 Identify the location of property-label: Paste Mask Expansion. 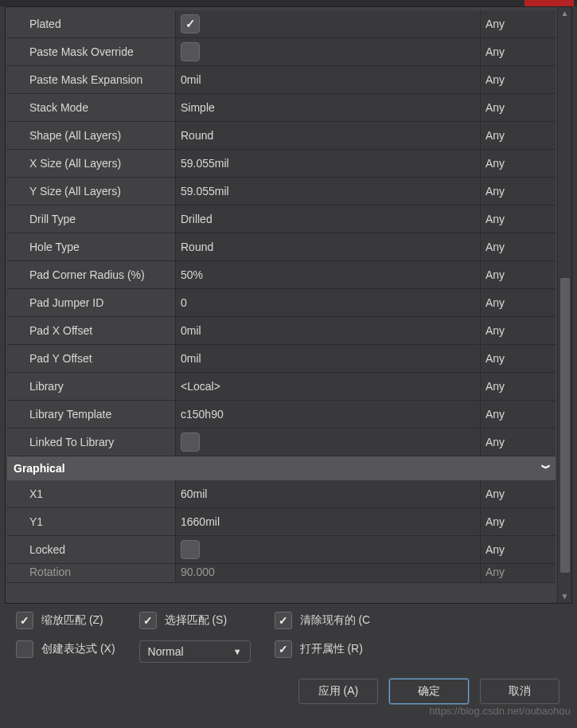
(92, 80).